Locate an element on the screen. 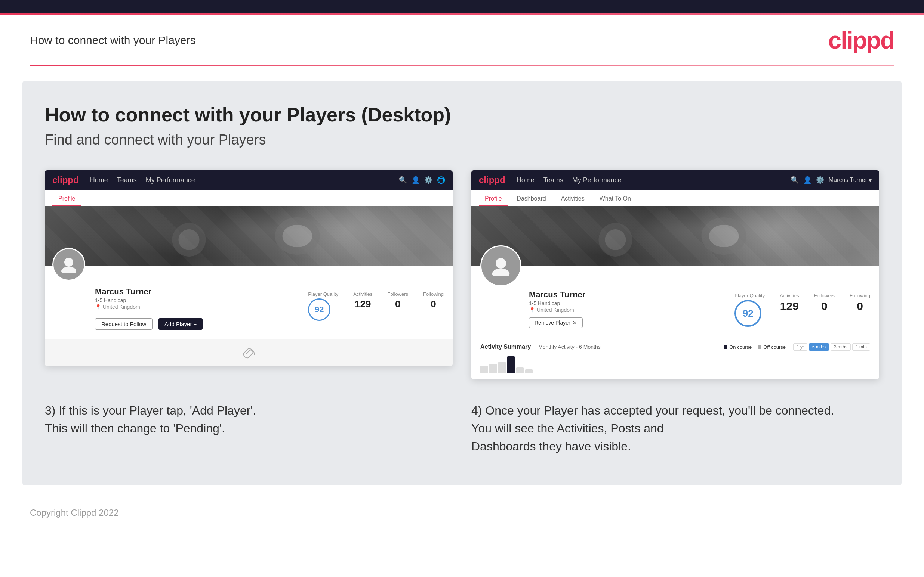  nav-teams-right: Teams is located at coordinates (553, 180).